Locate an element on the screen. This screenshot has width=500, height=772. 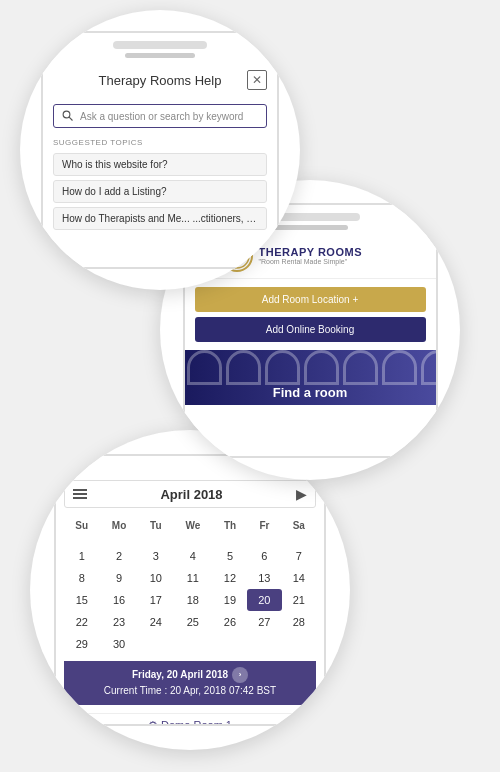
cal-day: 25 is located at coordinates (193, 622).